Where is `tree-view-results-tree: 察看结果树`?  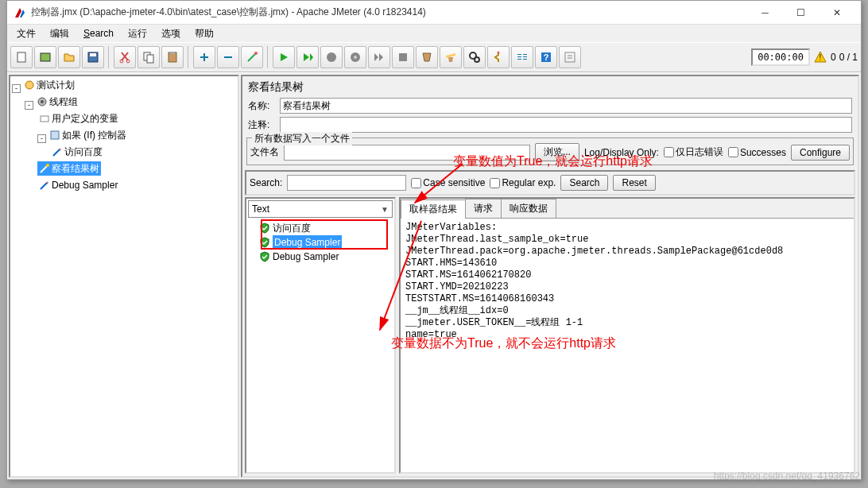
tree-view-results-tree: 察看结果树 is located at coordinates (69, 168).